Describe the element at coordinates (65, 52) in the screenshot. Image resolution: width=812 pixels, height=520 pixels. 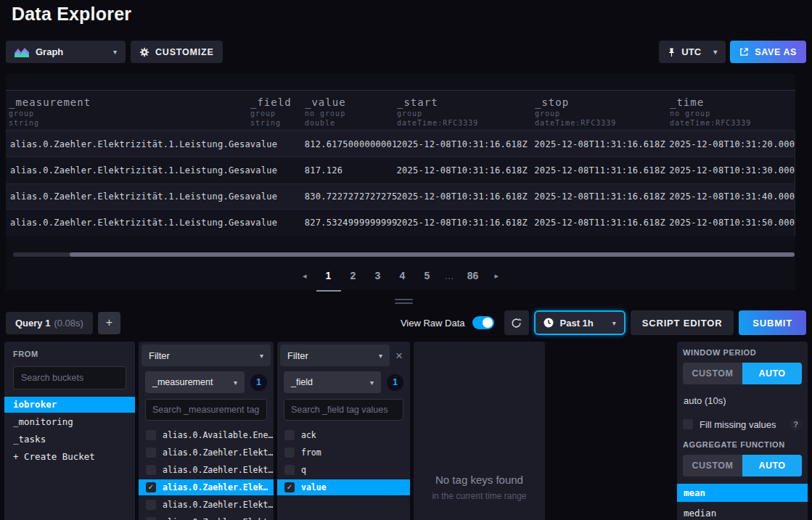
I see `visualization-type-dropdown: Graph ▾` at that location.